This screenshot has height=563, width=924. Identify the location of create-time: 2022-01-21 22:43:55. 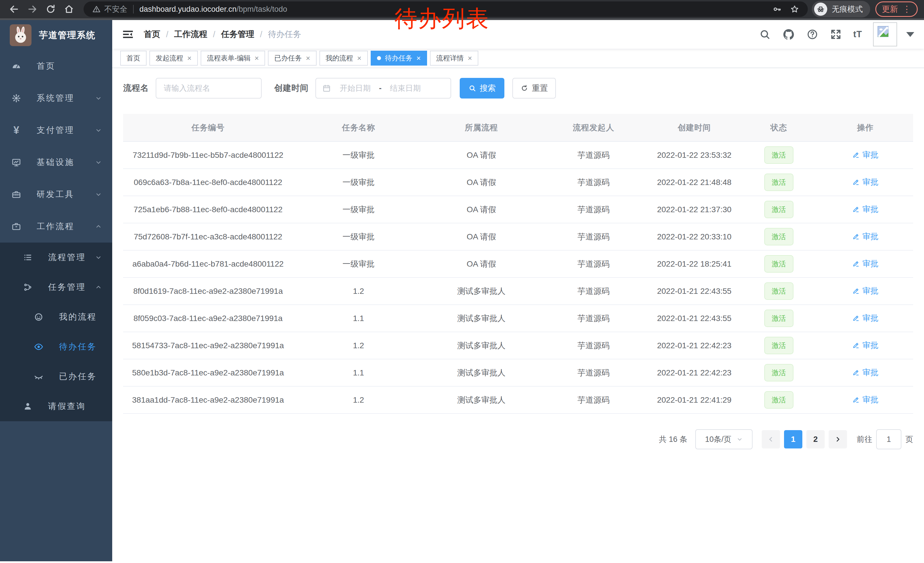
(694, 291).